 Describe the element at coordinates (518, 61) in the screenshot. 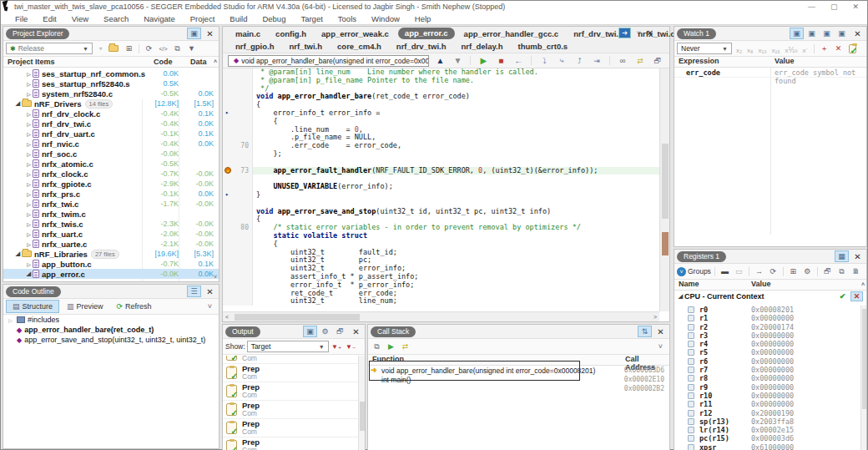

I see `step-back-icon: ←` at that location.